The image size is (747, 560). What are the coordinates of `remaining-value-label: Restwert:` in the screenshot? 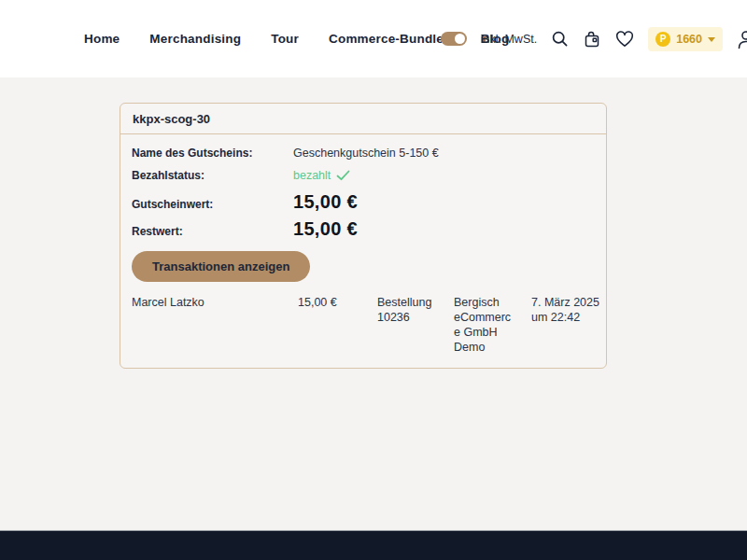 It's located at (213, 231).